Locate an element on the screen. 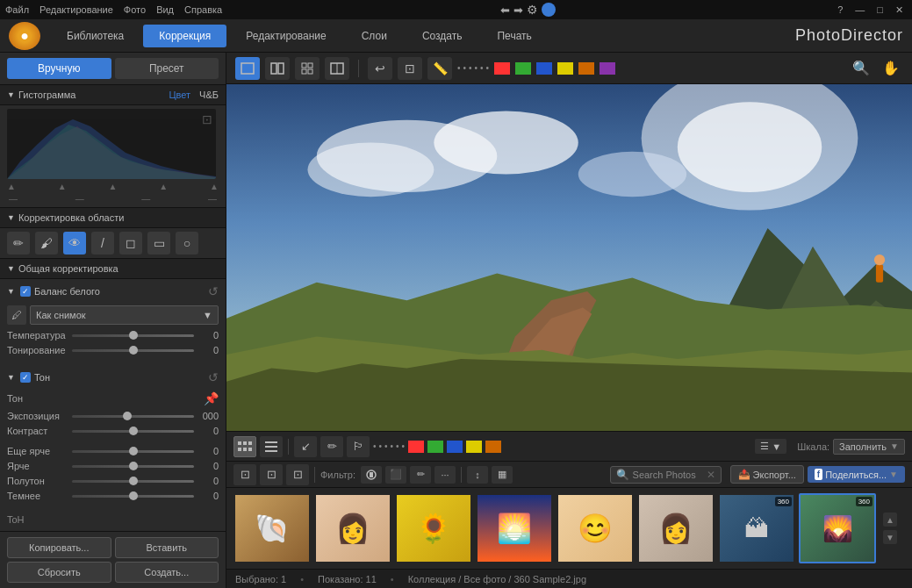 This screenshot has width=912, height=588. histogram-header: ▼ Гистограмма Цвет Ч&Б is located at coordinates (112, 95).